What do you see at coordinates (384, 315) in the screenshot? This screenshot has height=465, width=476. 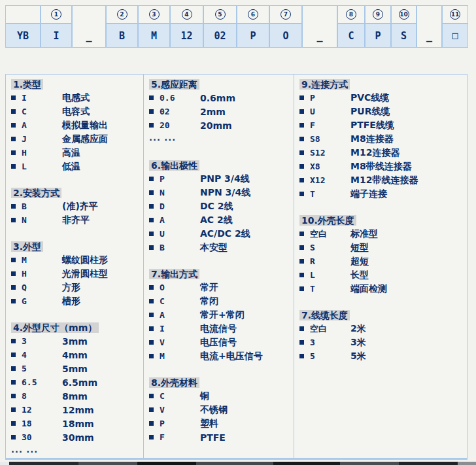 I see `section-title: 7.线缆长度` at bounding box center [384, 315].